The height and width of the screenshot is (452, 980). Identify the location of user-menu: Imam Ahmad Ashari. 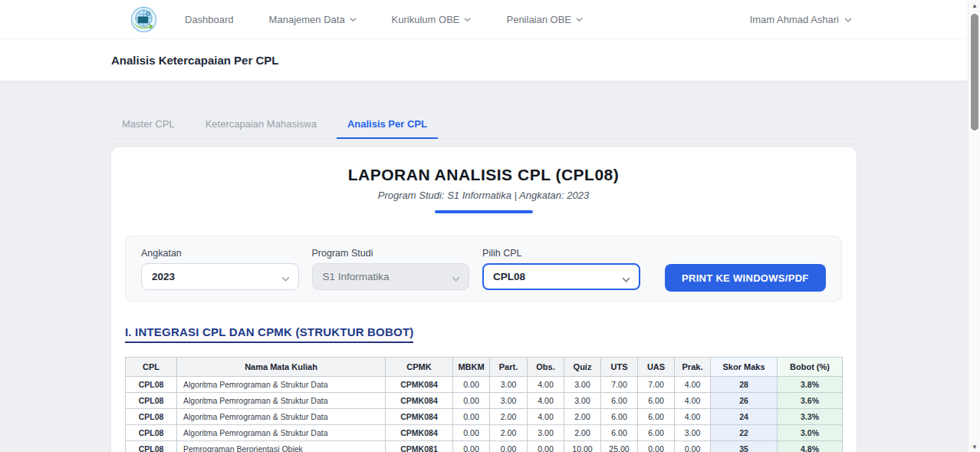
(801, 20).